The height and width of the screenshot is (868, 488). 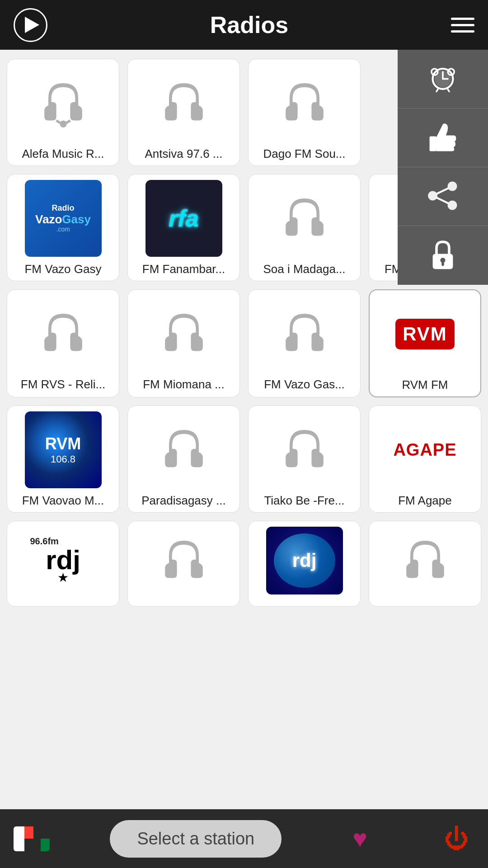 What do you see at coordinates (360, 839) in the screenshot?
I see `favorites-button: ♥` at bounding box center [360, 839].